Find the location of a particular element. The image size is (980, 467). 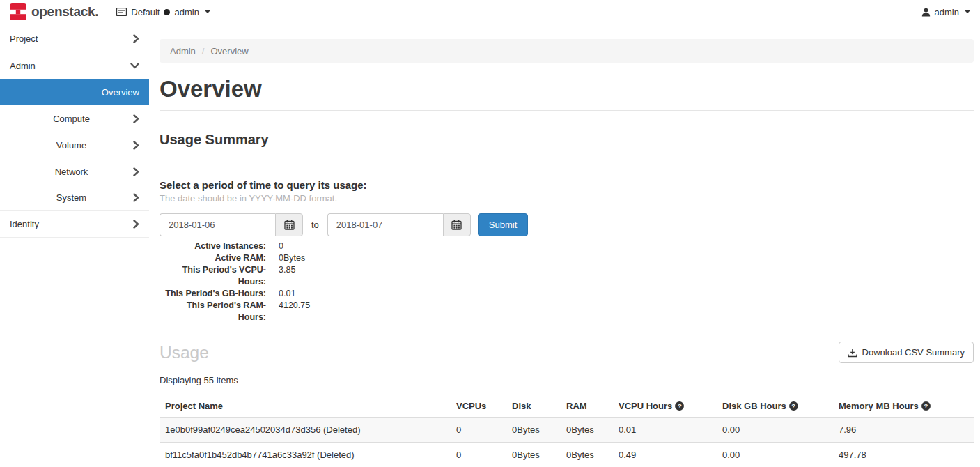

stat-label: This Period's GB-Hours: is located at coordinates (213, 294).